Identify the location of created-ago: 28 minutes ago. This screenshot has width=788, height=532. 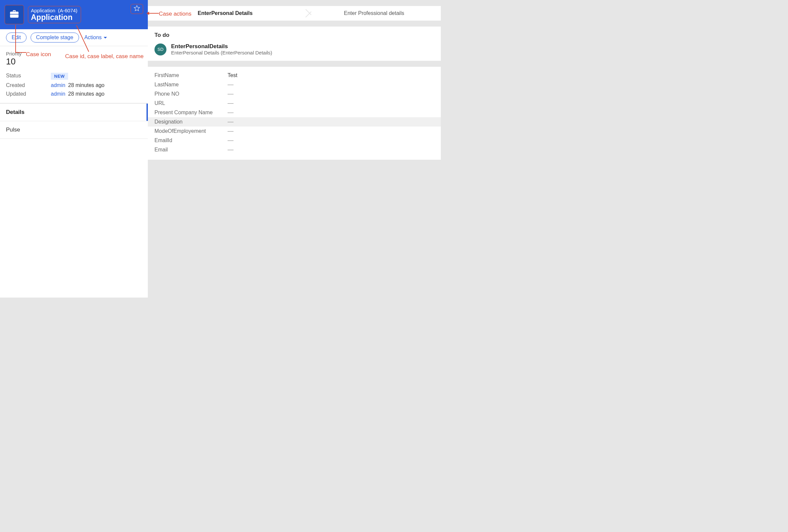
(86, 85).